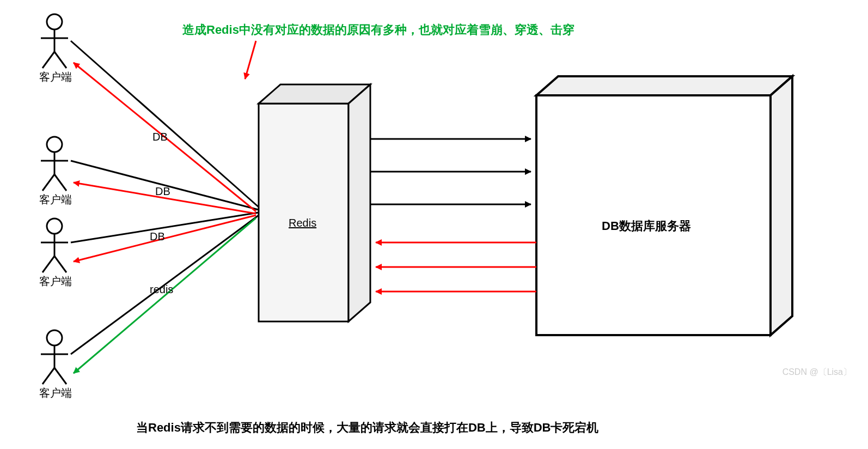 This screenshot has width=868, height=449. Describe the element at coordinates (817, 373) in the screenshot. I see `watermark: CSDN @〔Lisa〕` at that location.